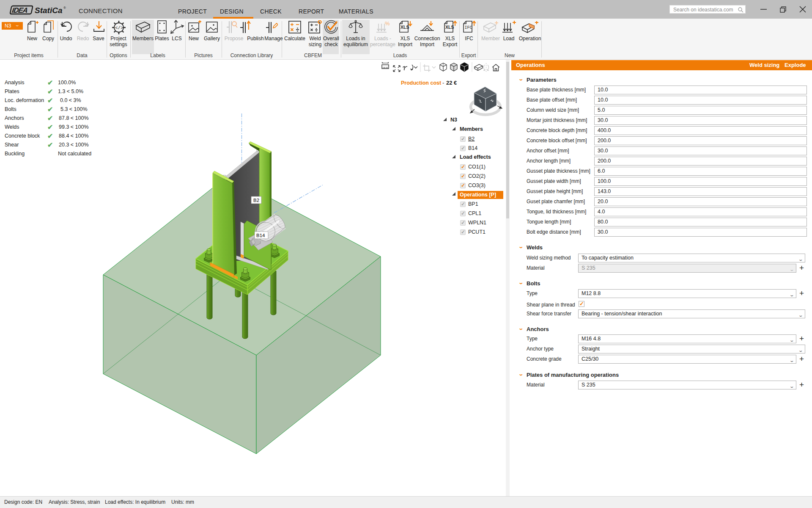 Image resolution: width=812 pixels, height=508 pixels. I want to click on svg-text: IDEA, so click(19, 10).